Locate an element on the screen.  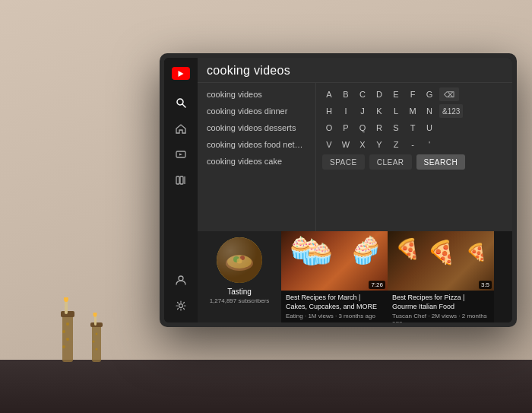
pizza-thumbnail: 🍕 🍕 3:5 is located at coordinates (441, 261).